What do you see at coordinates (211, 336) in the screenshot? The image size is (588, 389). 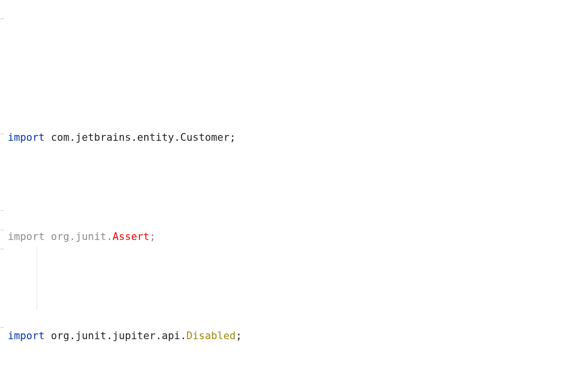 I see `import-class: Disabled` at bounding box center [211, 336].